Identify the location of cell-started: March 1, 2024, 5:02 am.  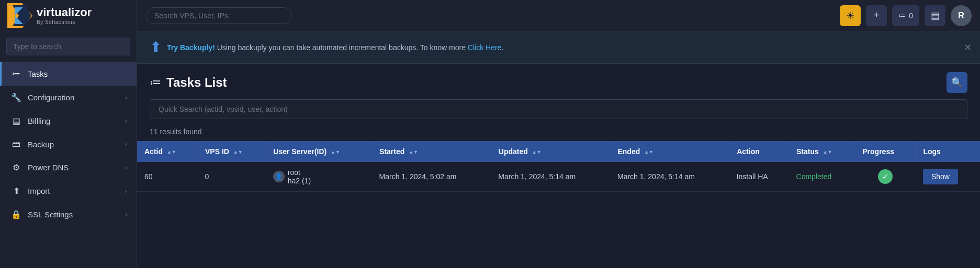
(432, 177).